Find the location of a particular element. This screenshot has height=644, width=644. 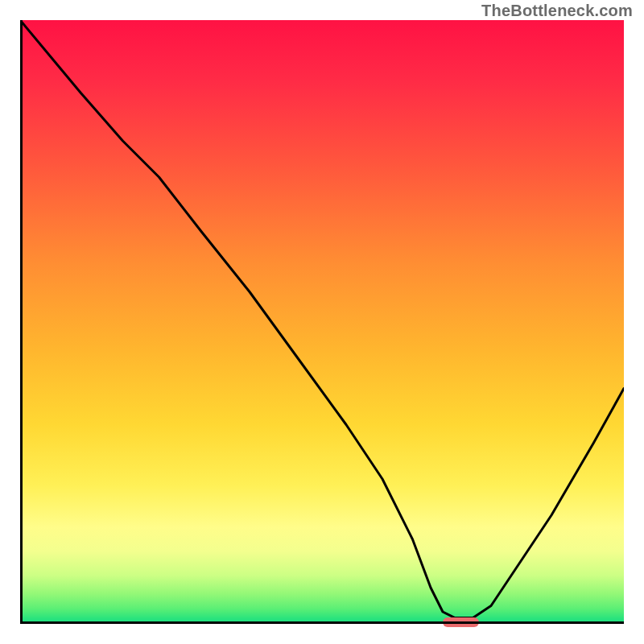

optimal-range-marker is located at coordinates (460, 622).